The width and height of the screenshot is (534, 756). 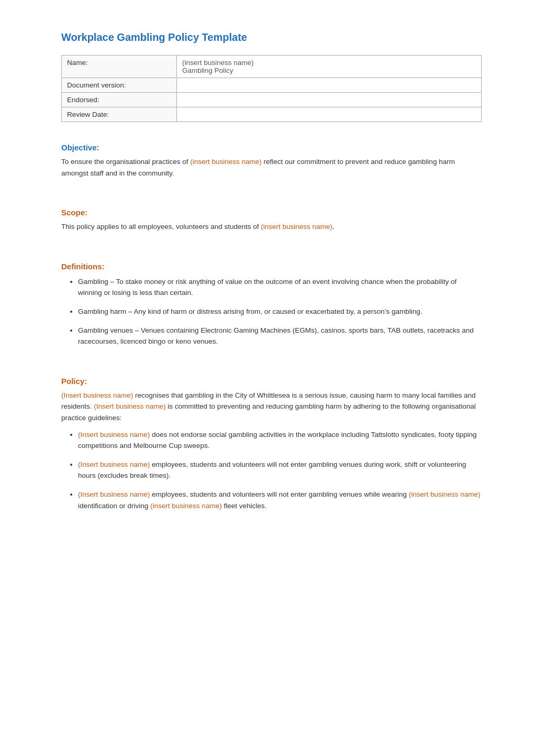 What do you see at coordinates (280, 287) in the screenshot?
I see `list-item: Gambling – To stake money or risk anythi…` at bounding box center [280, 287].